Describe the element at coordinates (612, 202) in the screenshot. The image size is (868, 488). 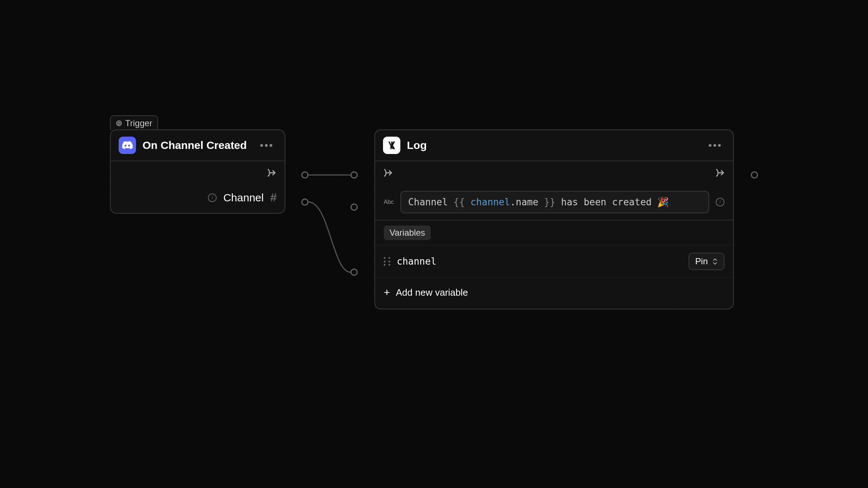
I see `template-text-suffix: has been created 🎉` at that location.